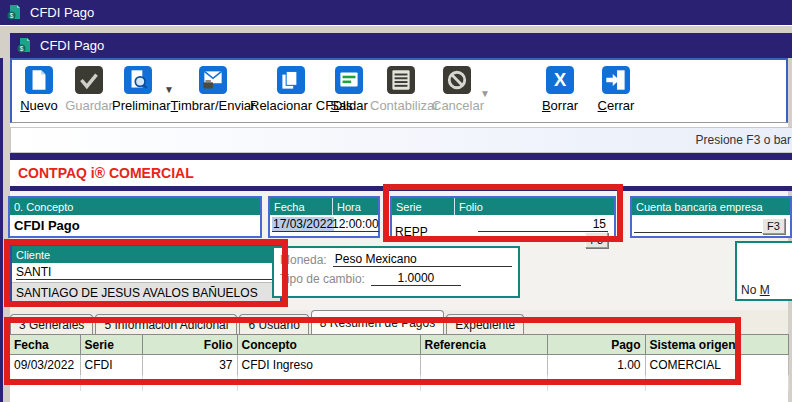  I want to click on fecha-hora-field: Fecha Hora 17/03/2022 12:00:00, so click(324, 217).